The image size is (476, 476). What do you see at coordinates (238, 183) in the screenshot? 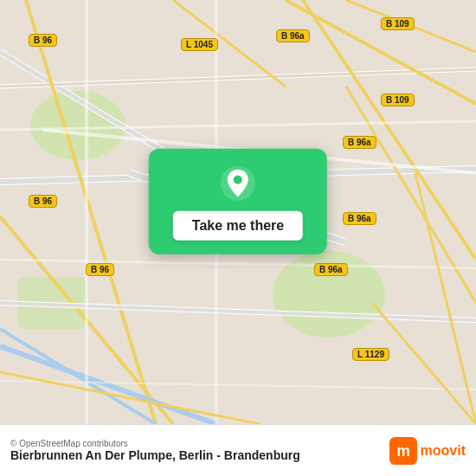
I see `location-pin-icon` at bounding box center [238, 183].